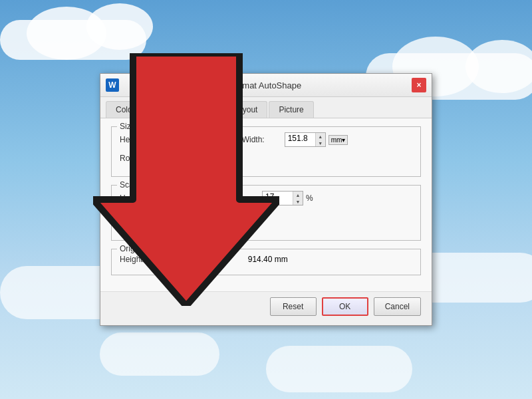  What do you see at coordinates (321, 136) in the screenshot?
I see `width-spin-up: ▲` at bounding box center [321, 136].